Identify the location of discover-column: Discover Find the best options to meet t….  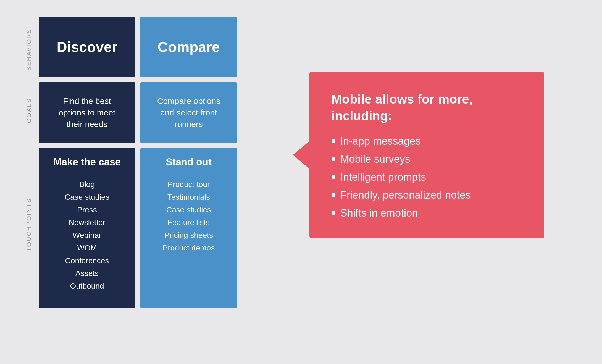
(87, 162).